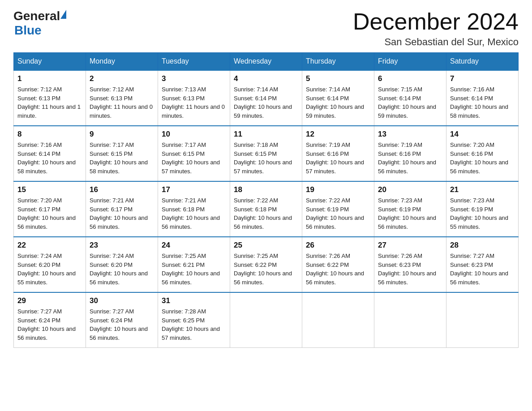 This screenshot has height=411, width=532. Describe the element at coordinates (266, 154) in the screenshot. I see `calendar-cell: 11Sunrise: 7:18 AMSunset: 6:15 PMDayligh…` at that location.